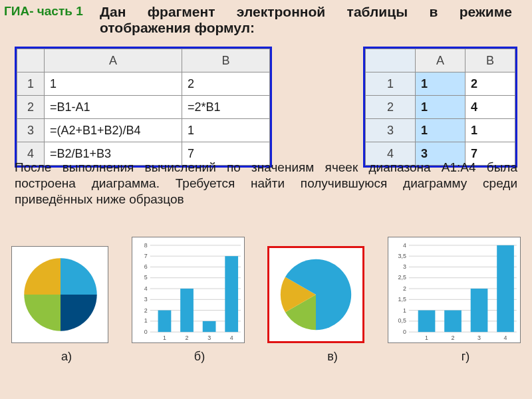  I want to click on option-c-chart, so click(316, 295).